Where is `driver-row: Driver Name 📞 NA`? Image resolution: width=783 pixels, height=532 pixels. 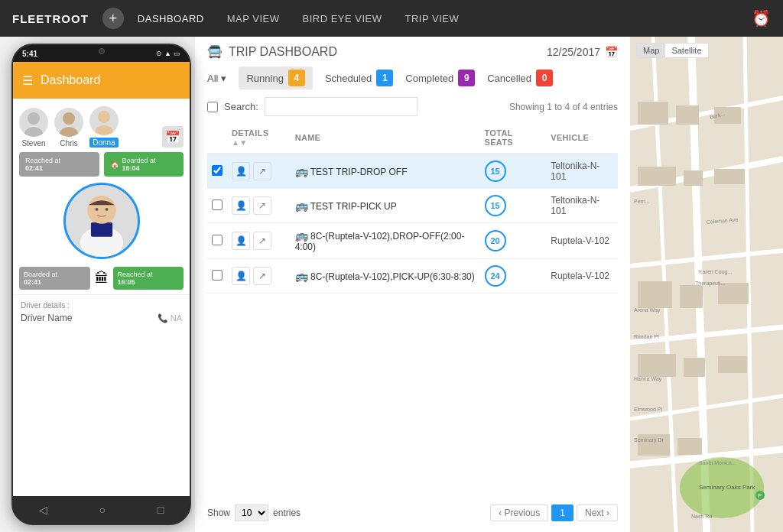
driver-row: Driver Name 📞 NA is located at coordinates (101, 318).